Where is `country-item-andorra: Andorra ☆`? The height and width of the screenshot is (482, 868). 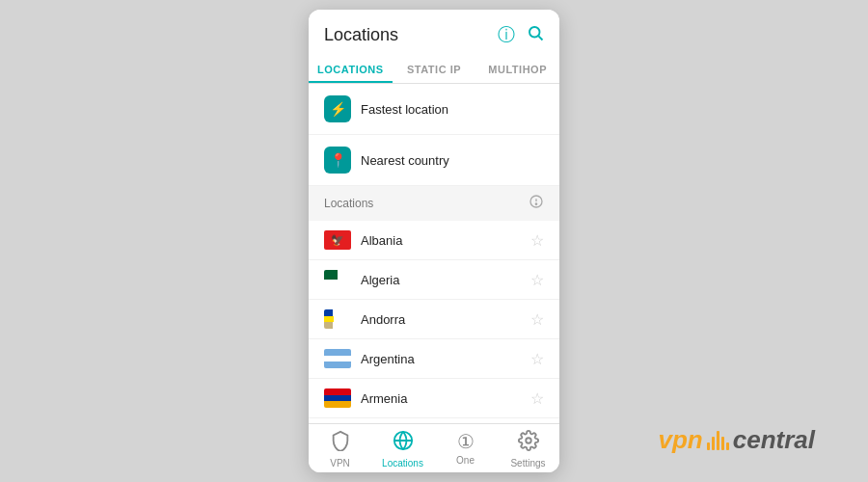
country-item-andorra: Andorra ☆ is located at coordinates (434, 320).